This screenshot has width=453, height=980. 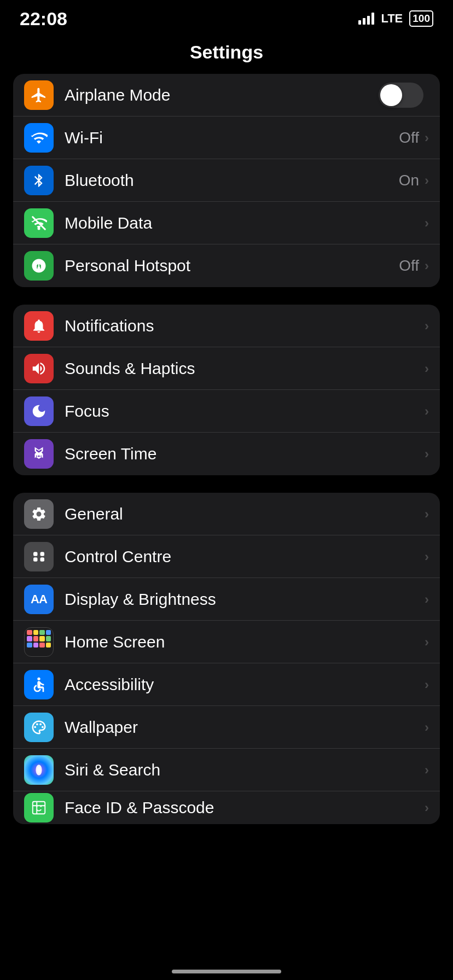 I want to click on siri-search-row: Siri & Search ›, so click(x=226, y=770).